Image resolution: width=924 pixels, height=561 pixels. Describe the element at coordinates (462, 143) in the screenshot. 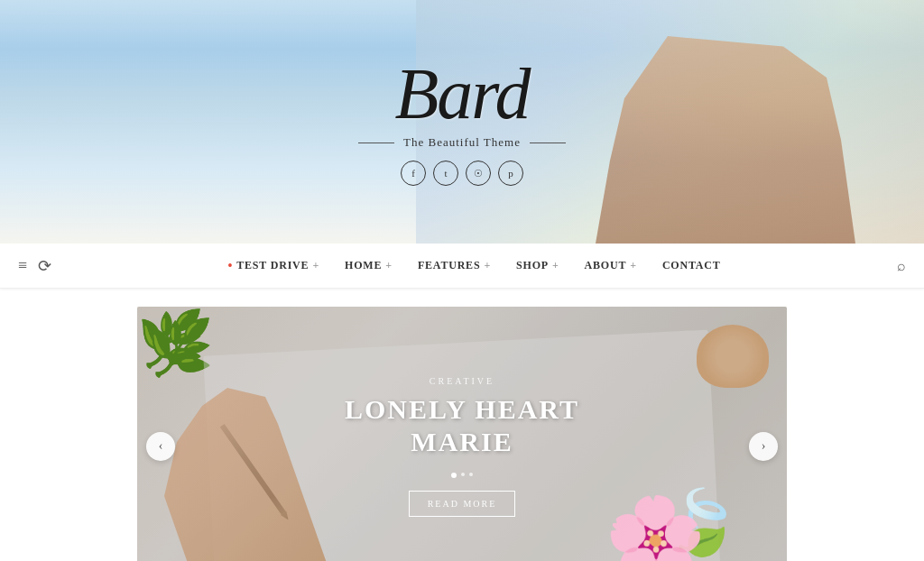

I see `tagline-text: The Beautiful Theme` at that location.